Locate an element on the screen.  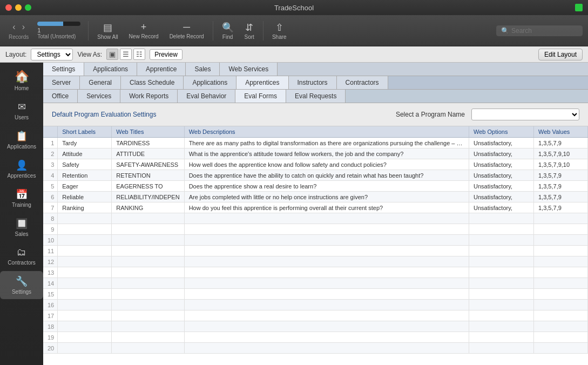
cell-web-title: RANKING is located at coordinates (148, 208).